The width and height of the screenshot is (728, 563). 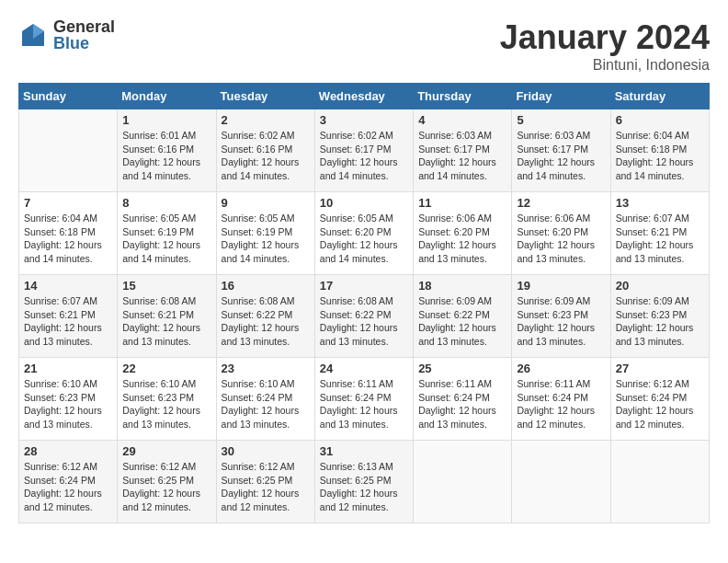 What do you see at coordinates (166, 202) in the screenshot?
I see `day-number: 8` at bounding box center [166, 202].